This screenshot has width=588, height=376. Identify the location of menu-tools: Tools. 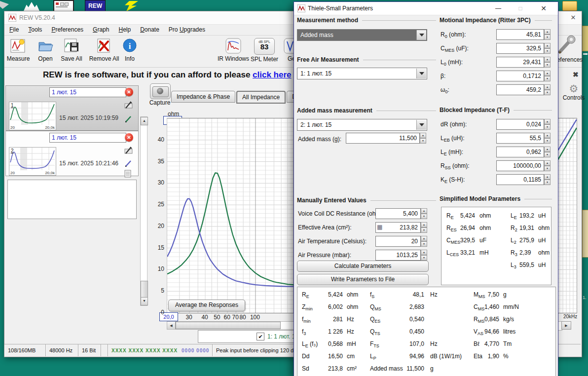
(35, 30).